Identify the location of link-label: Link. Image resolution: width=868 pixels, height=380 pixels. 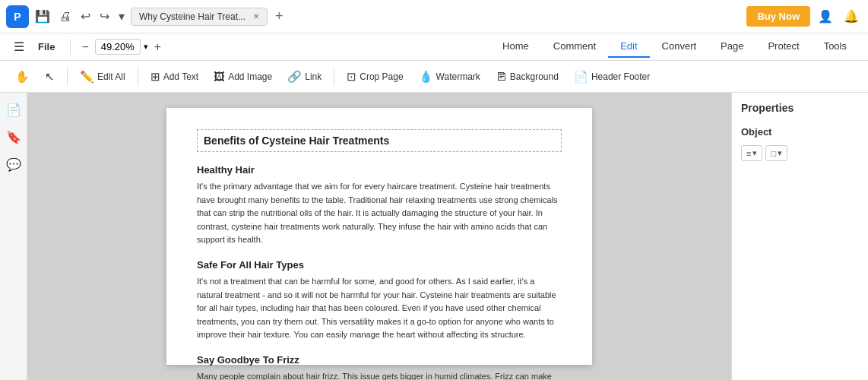
(313, 77).